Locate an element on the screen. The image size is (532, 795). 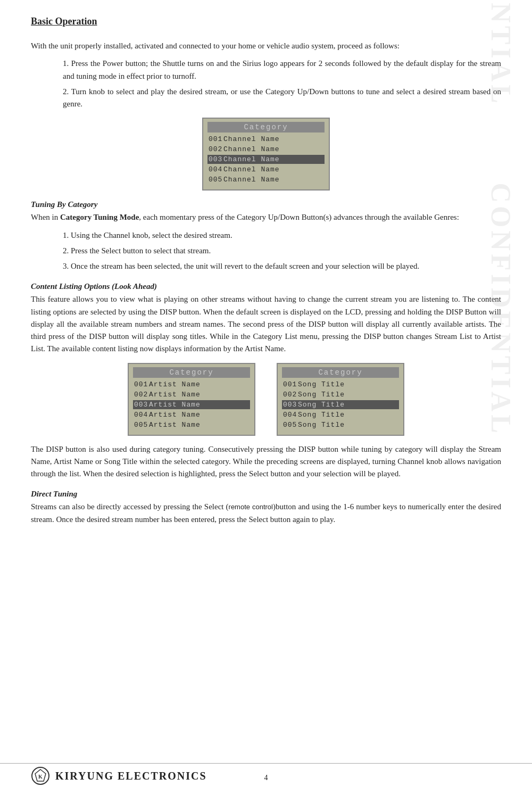
lcd-main-display: Category 001 Channel Name 002 Channel Na… is located at coordinates (266, 154).